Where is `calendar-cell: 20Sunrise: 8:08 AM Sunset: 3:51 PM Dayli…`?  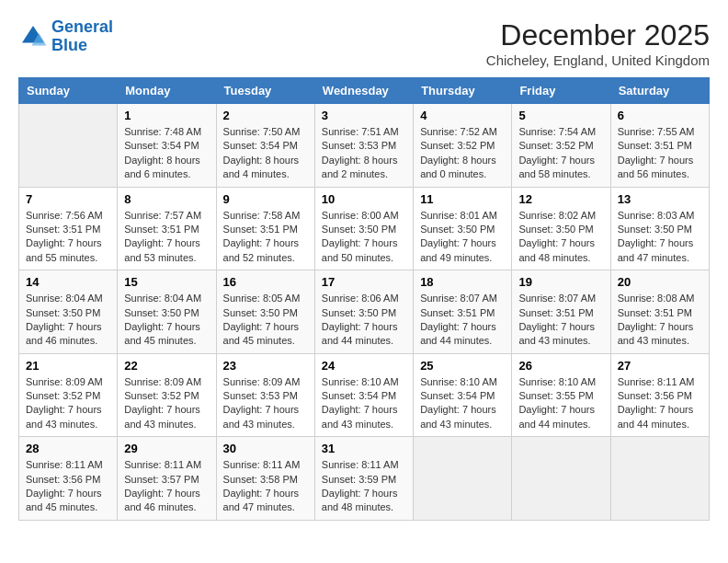 calendar-cell: 20Sunrise: 8:08 AM Sunset: 3:51 PM Dayli… is located at coordinates (660, 313).